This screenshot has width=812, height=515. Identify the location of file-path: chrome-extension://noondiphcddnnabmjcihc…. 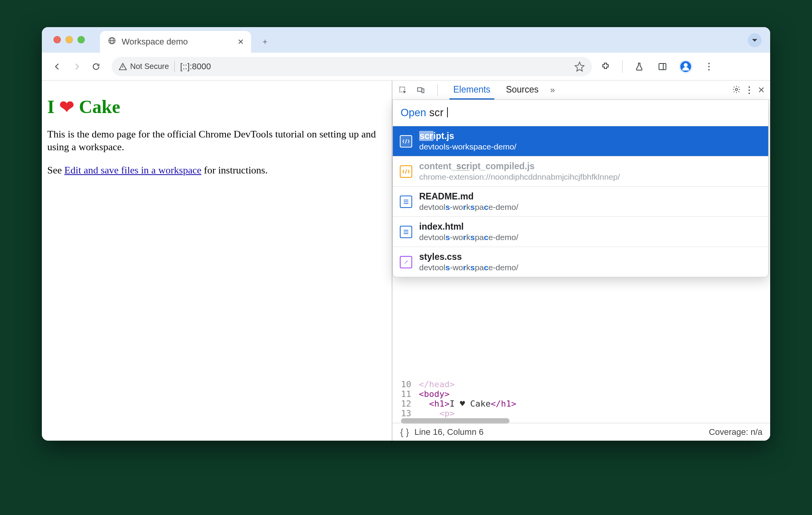
(520, 177).